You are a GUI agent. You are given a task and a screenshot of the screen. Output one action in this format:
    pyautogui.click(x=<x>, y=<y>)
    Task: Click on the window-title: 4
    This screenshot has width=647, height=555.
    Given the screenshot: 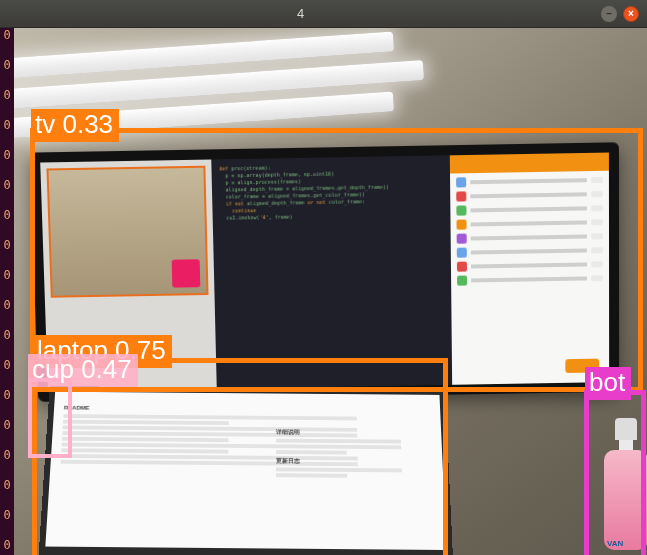 What is the action you would take?
    pyautogui.click(x=300, y=14)
    